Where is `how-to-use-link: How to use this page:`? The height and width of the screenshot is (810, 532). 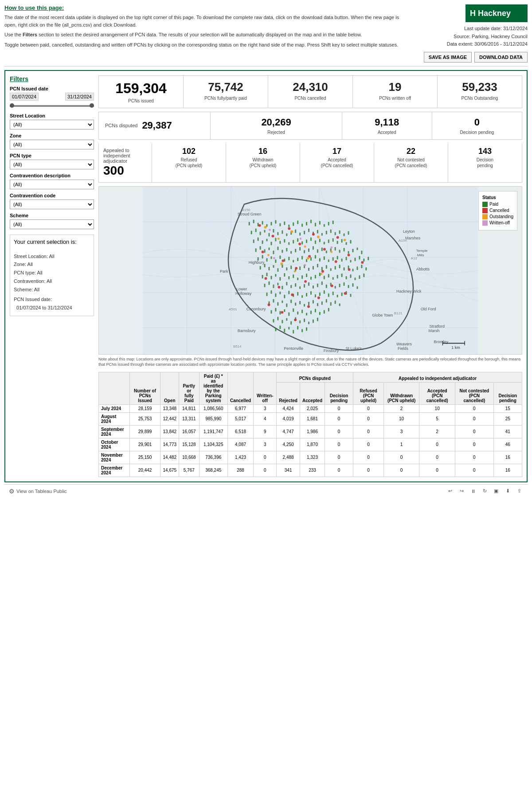 how-to-use-link: How to use this page: is located at coordinates (204, 8).